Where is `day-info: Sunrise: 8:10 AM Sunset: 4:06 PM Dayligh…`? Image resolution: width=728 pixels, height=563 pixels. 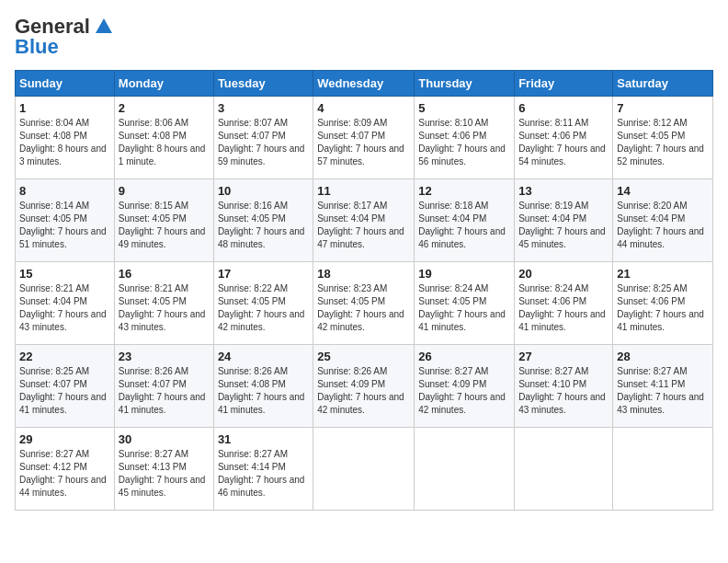 day-info: Sunrise: 8:10 AM Sunset: 4:06 PM Dayligh… is located at coordinates (464, 143).